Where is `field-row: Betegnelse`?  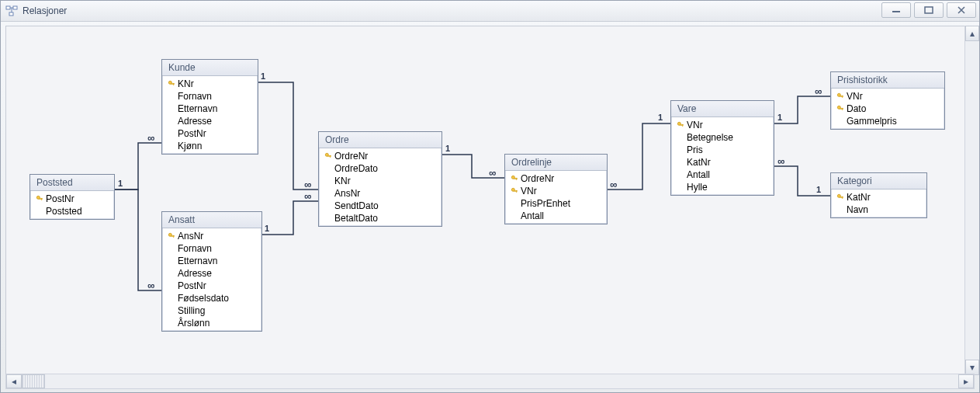 field-row: Betegnelse is located at coordinates (722, 137).